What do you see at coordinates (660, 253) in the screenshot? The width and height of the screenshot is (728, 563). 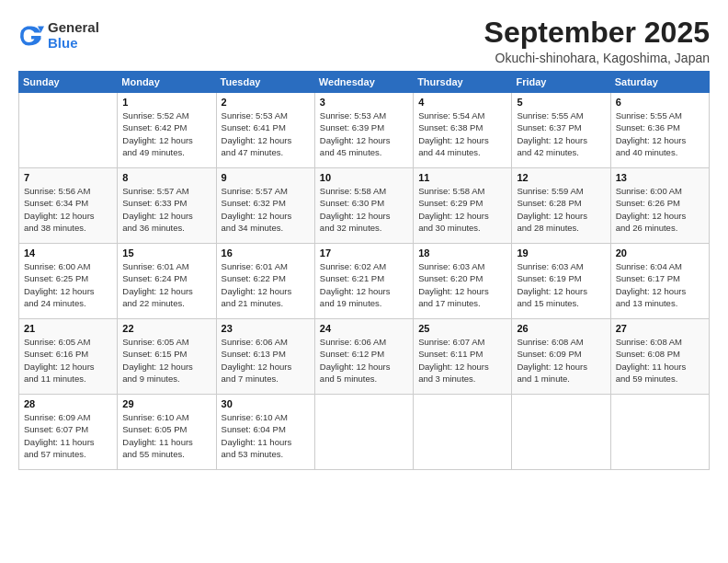 I see `day-number: 20` at bounding box center [660, 253].